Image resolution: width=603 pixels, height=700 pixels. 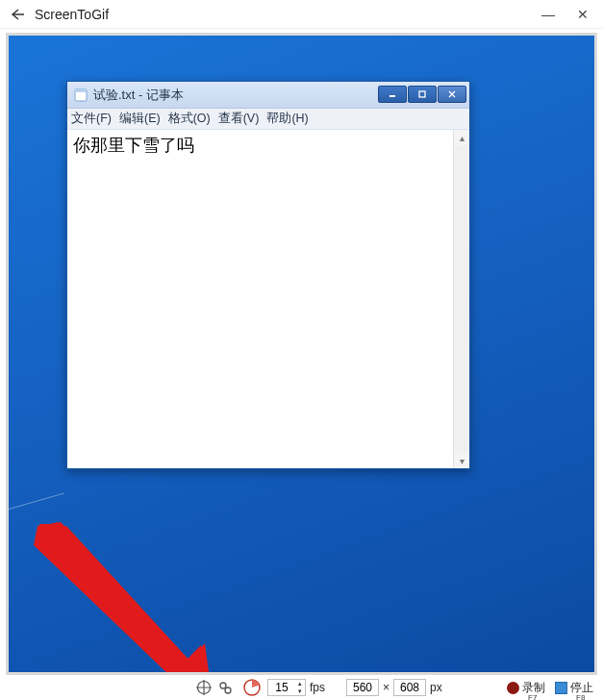 What do you see at coordinates (16, 14) in the screenshot?
I see `back-arrow-icon` at bounding box center [16, 14].